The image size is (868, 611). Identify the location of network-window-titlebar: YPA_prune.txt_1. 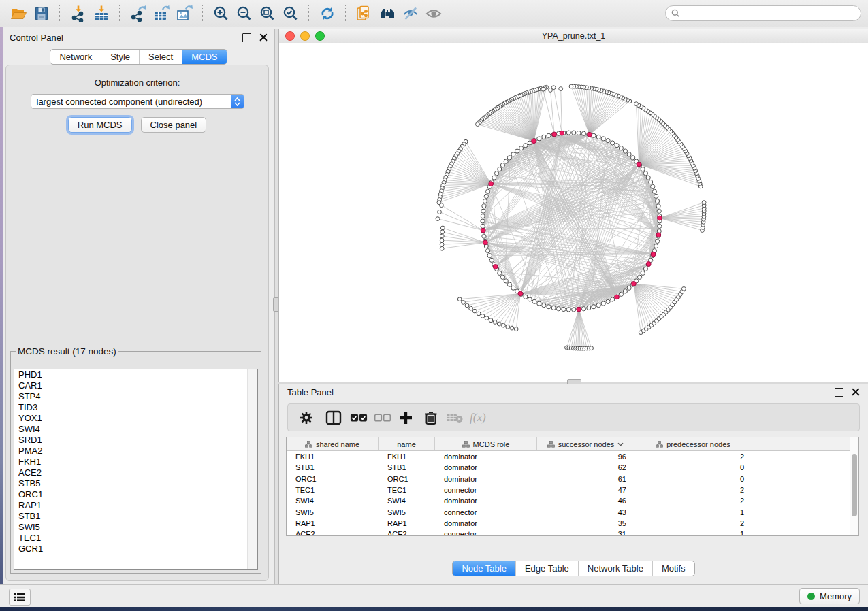
(573, 36).